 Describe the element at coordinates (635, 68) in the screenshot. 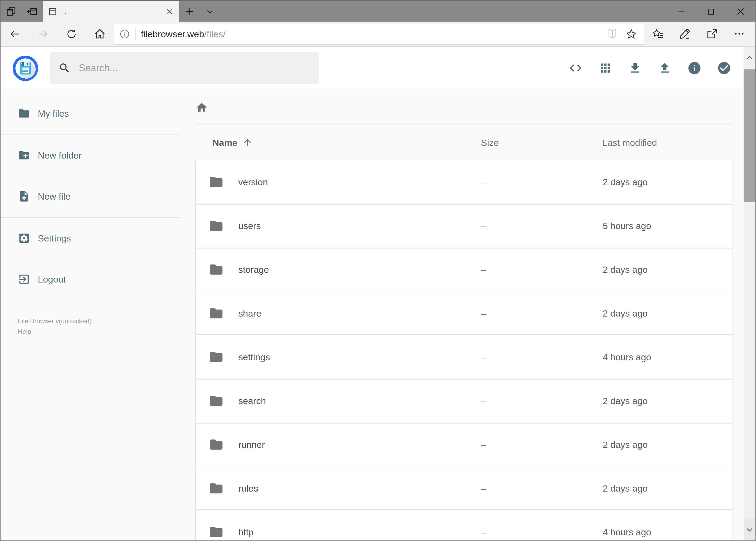

I see `download-button` at that location.